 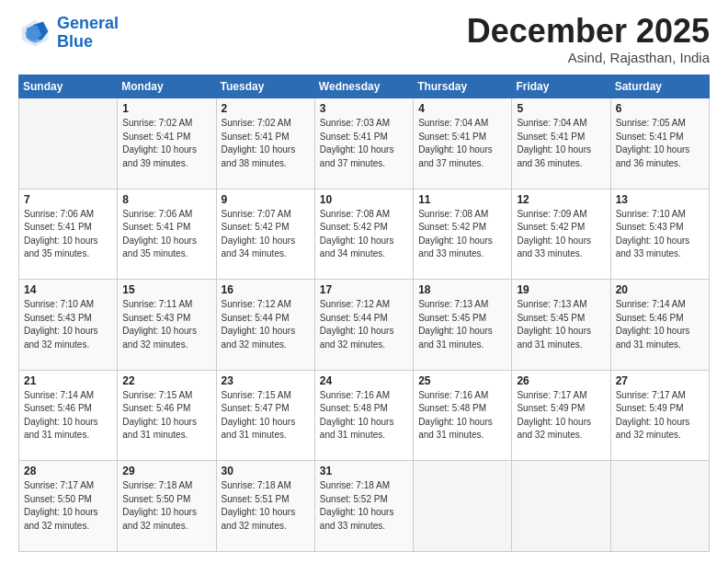 I want to click on calendar-cell: 15Sunrise: 7:11 AMSunset: 5:43 PMDayligh…, so click(x=167, y=326).